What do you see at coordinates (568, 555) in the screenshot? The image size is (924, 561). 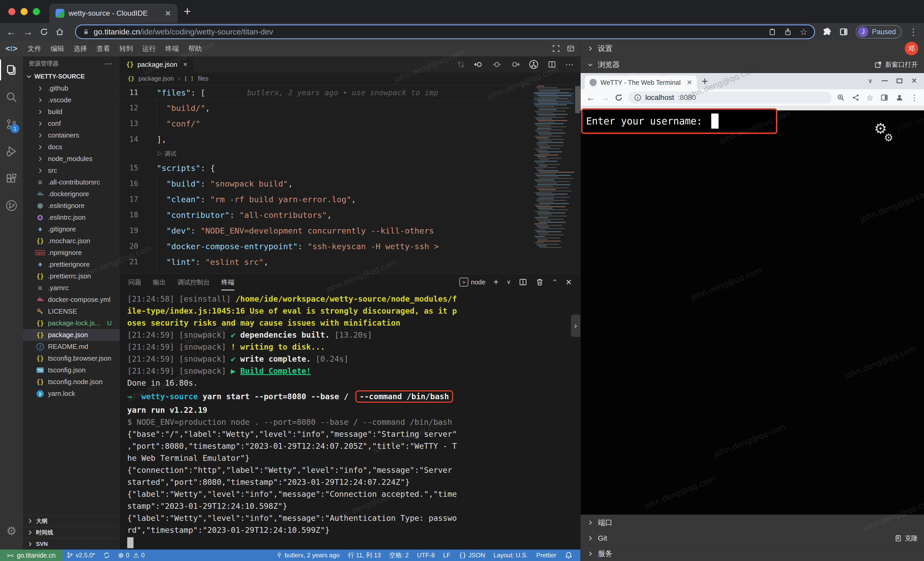 I see `notifications-bell-icon` at bounding box center [568, 555].